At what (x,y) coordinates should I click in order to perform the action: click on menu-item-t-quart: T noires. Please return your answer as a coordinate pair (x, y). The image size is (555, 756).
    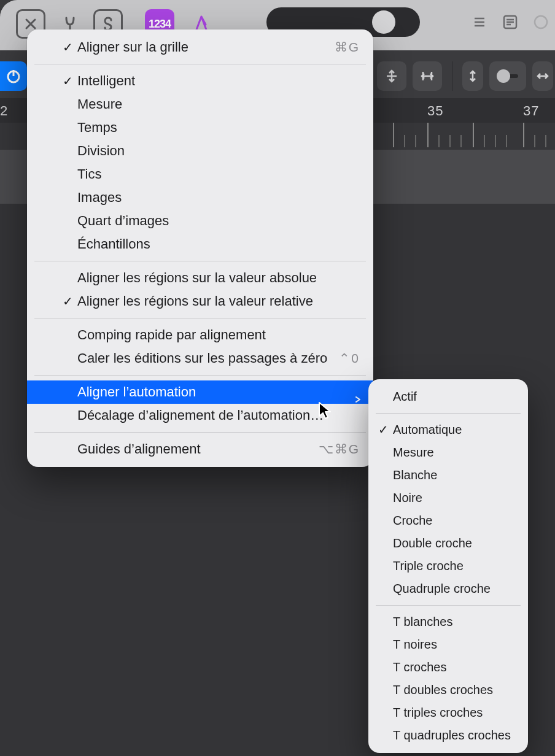
    Looking at the image, I should click on (448, 644).